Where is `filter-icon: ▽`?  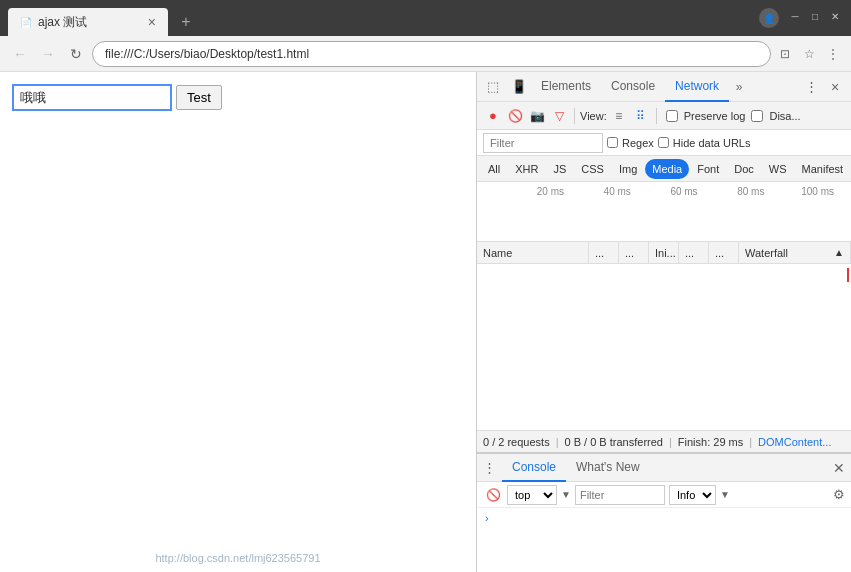 filter-icon: ▽ is located at coordinates (559, 116).